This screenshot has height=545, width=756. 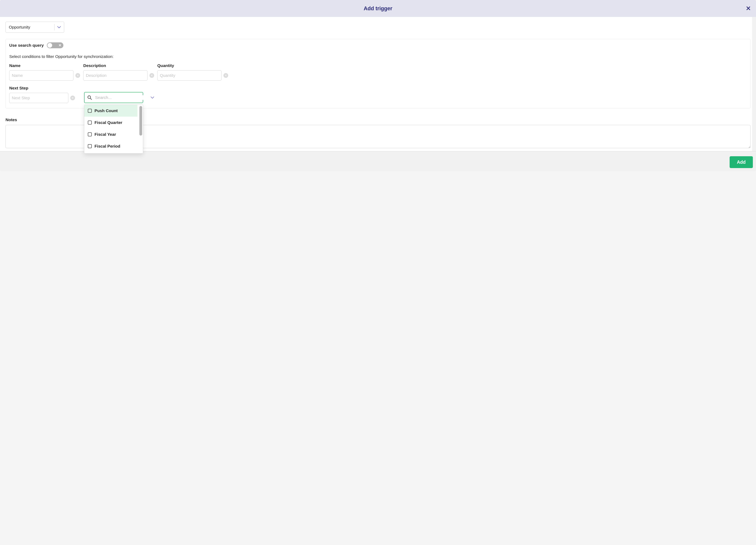 What do you see at coordinates (748, 8) in the screenshot?
I see `close-icon` at bounding box center [748, 8].